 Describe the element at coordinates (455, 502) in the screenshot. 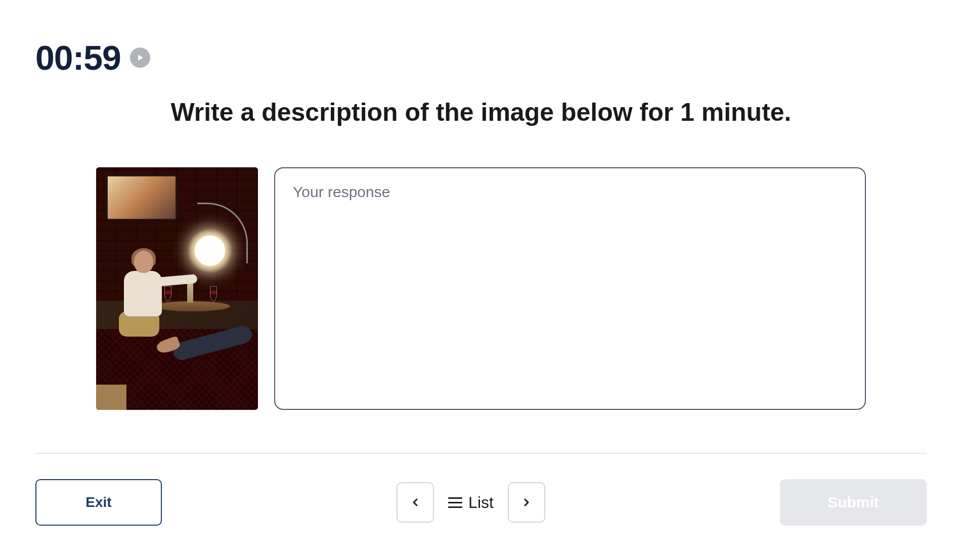

I see `hamburger-icon` at that location.